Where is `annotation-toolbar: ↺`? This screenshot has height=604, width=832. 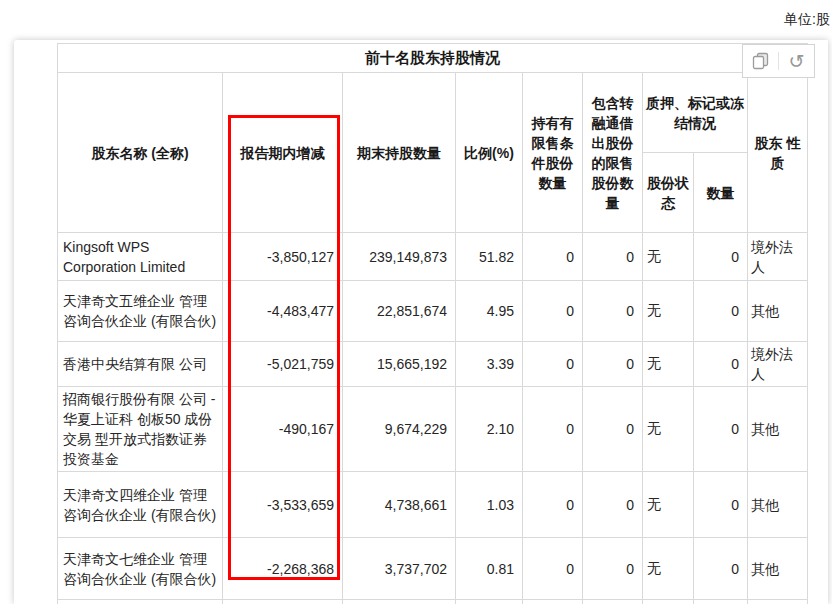
annotation-toolbar: ↺ is located at coordinates (778, 61).